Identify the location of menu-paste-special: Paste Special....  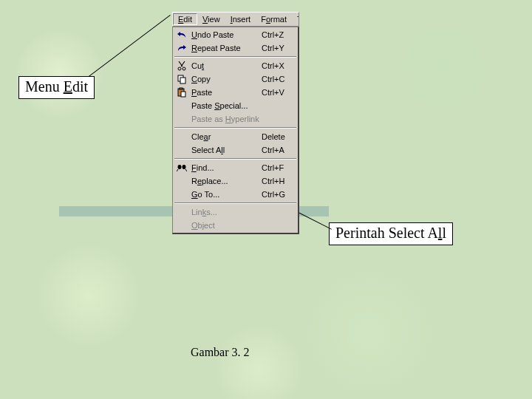
(235, 106).